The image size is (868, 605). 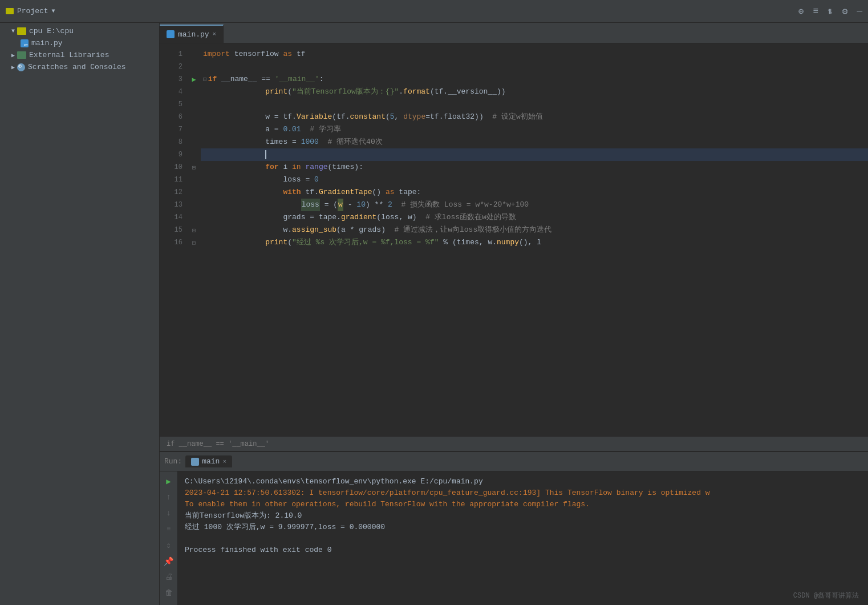 What do you see at coordinates (173, 461) in the screenshot?
I see `run-label: Run:` at bounding box center [173, 461].